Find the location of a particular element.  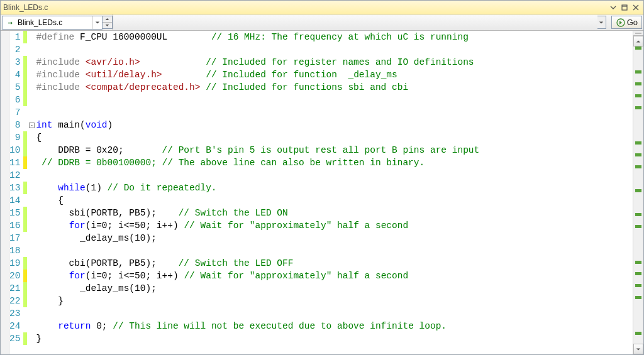

vertical-scrollbar is located at coordinates (638, 192).